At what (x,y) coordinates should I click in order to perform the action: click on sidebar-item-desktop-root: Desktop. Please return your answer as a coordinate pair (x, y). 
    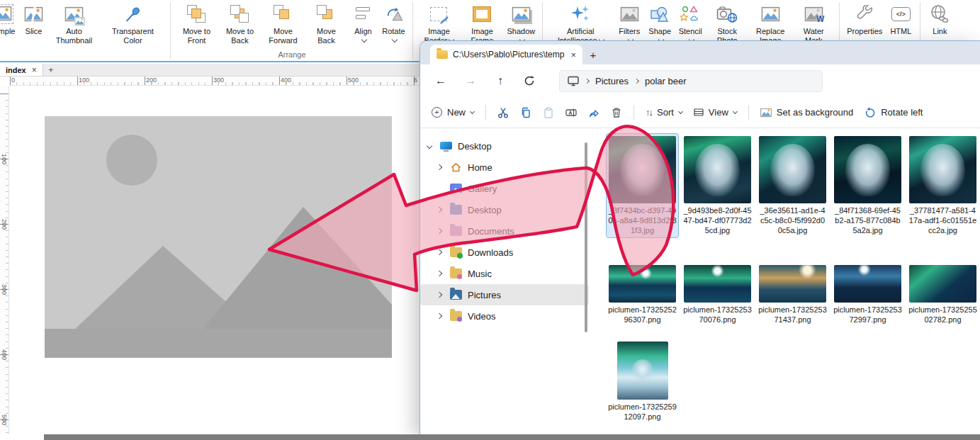
    Looking at the image, I should click on (505, 146).